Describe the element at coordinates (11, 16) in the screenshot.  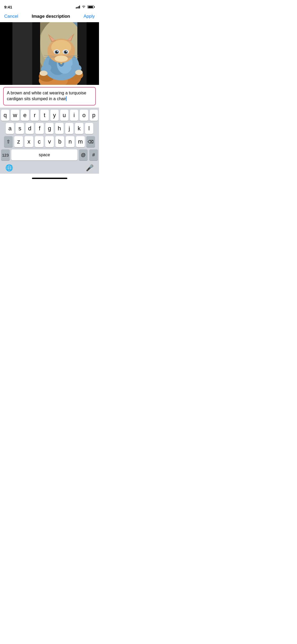
I see `cancel-button: Cancel` at that location.